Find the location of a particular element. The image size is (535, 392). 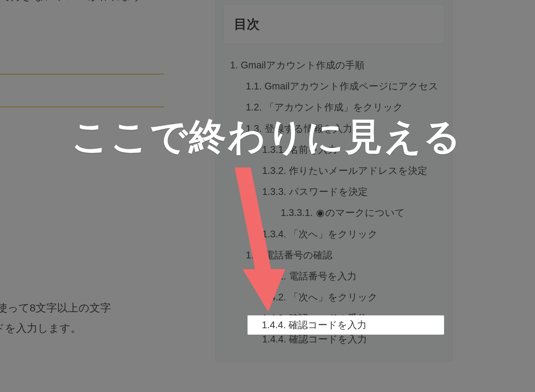

toc-item-label: Gmailアカウント作成ページにアクセス is located at coordinates (352, 86).